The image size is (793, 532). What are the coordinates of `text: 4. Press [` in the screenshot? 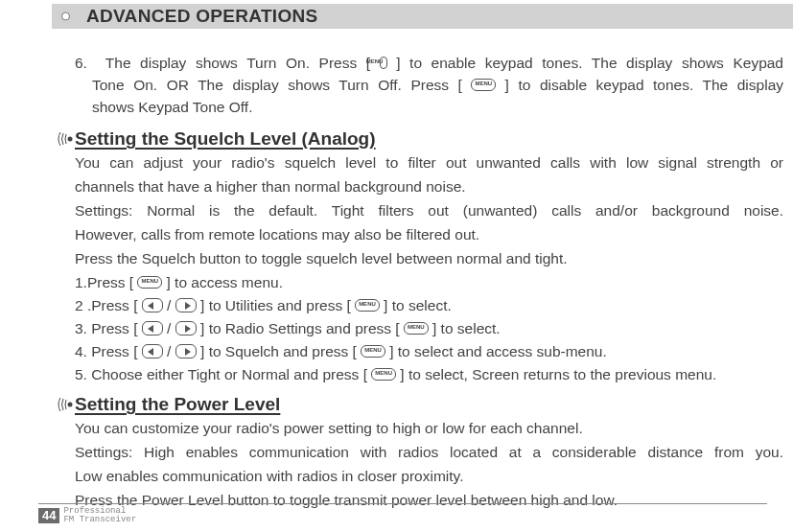 It's located at (105, 351).